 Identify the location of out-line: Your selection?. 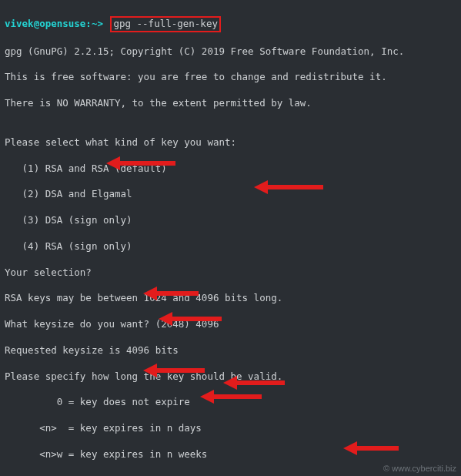
(231, 273).